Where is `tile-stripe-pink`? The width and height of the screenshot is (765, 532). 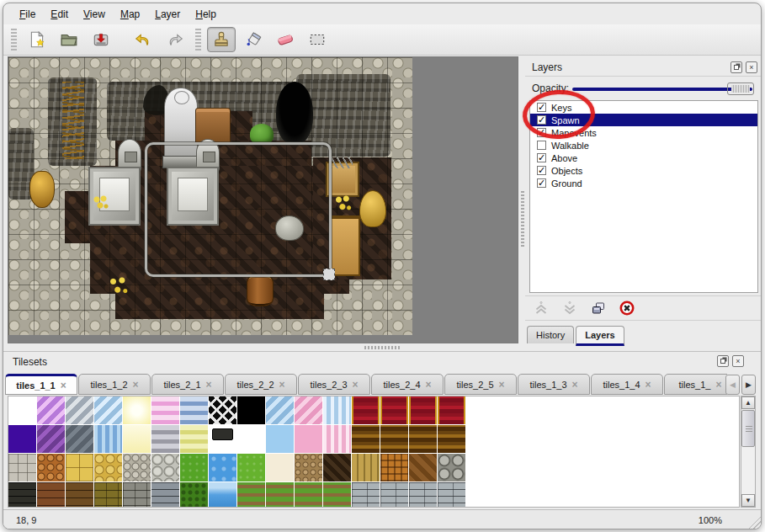
tile-stripe-pink is located at coordinates (165, 411).